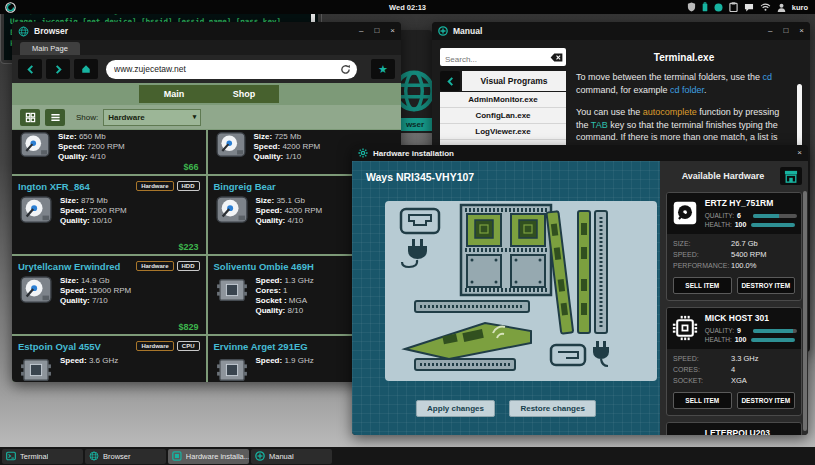  I want to click on item-name: Ervinne Arget 291EG, so click(284, 346).